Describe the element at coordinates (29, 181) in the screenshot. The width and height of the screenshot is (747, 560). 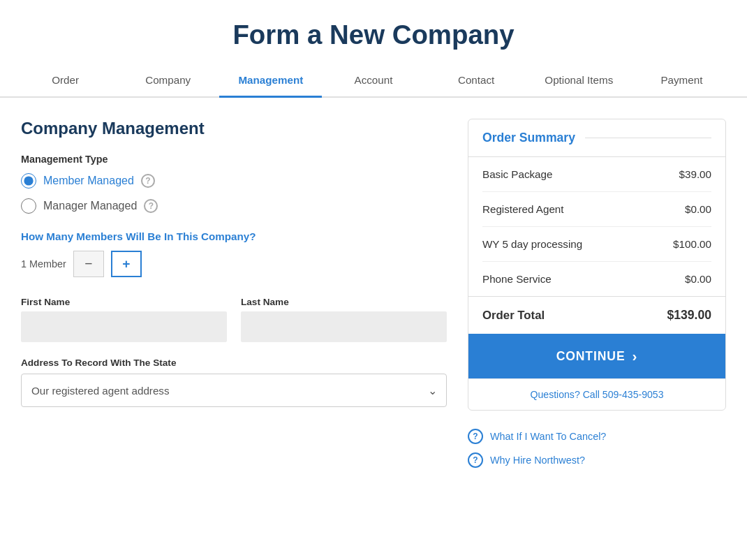
I see `member-managed-radio` at that location.